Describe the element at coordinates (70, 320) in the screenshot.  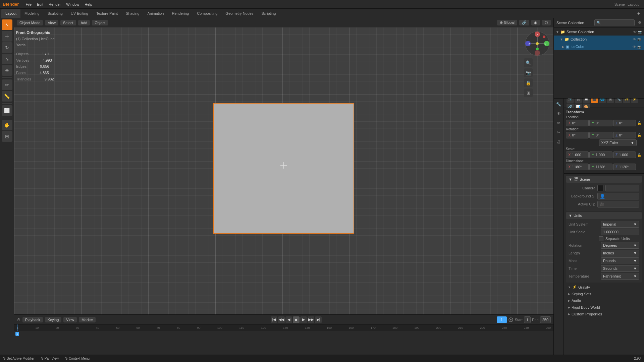
I see `view-timeline-menu: View` at that location.